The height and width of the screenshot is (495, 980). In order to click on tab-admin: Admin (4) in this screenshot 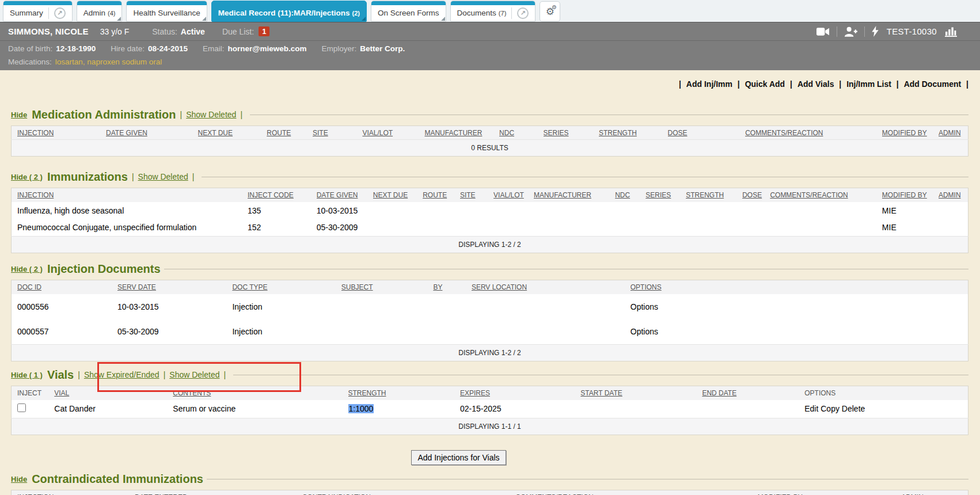, I will do `click(100, 12)`.